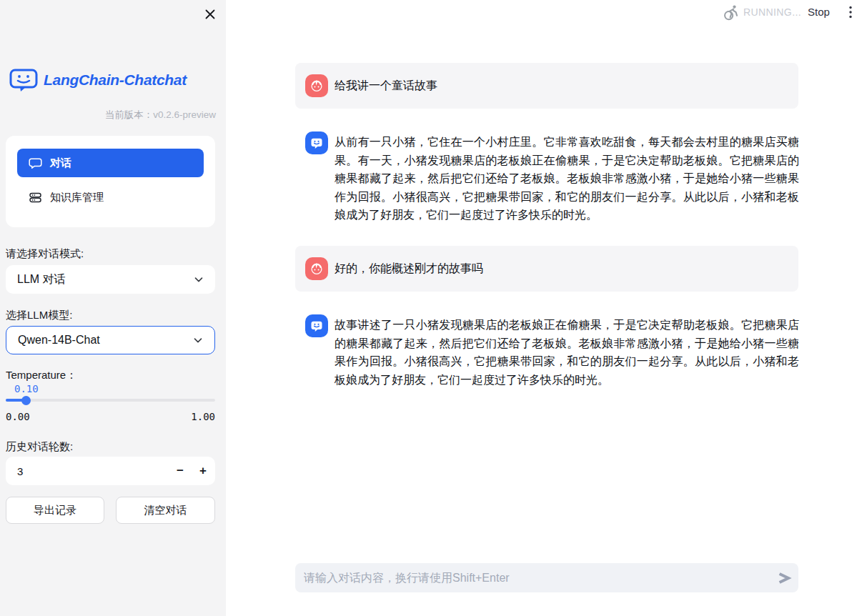  What do you see at coordinates (110, 279) in the screenshot?
I see `dialogue-mode-select: LLM 对话` at bounding box center [110, 279].